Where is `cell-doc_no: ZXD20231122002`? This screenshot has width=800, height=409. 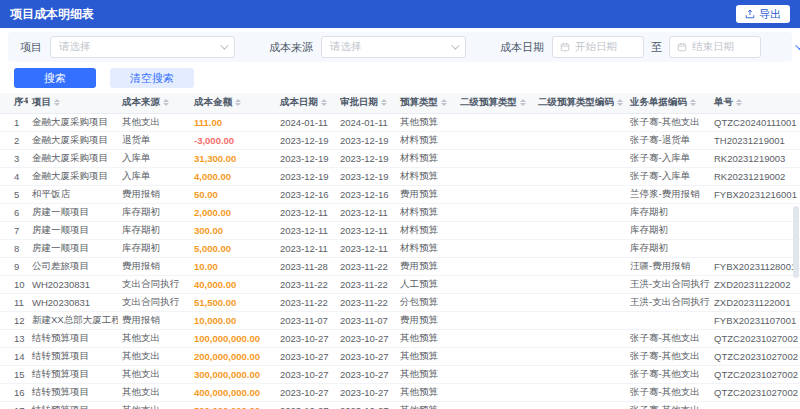 cell-doc_no: ZXD20231122002 is located at coordinates (755, 284).